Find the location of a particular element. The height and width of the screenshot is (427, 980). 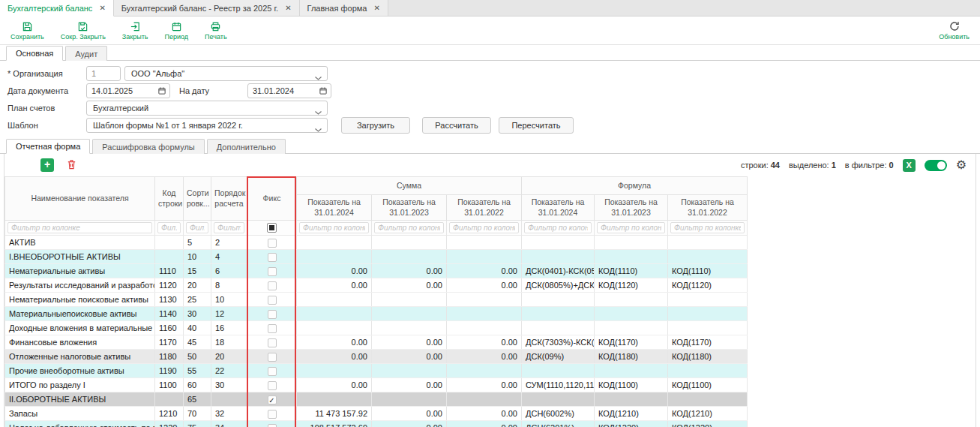

col-header-code: Код строки is located at coordinates (169, 199).